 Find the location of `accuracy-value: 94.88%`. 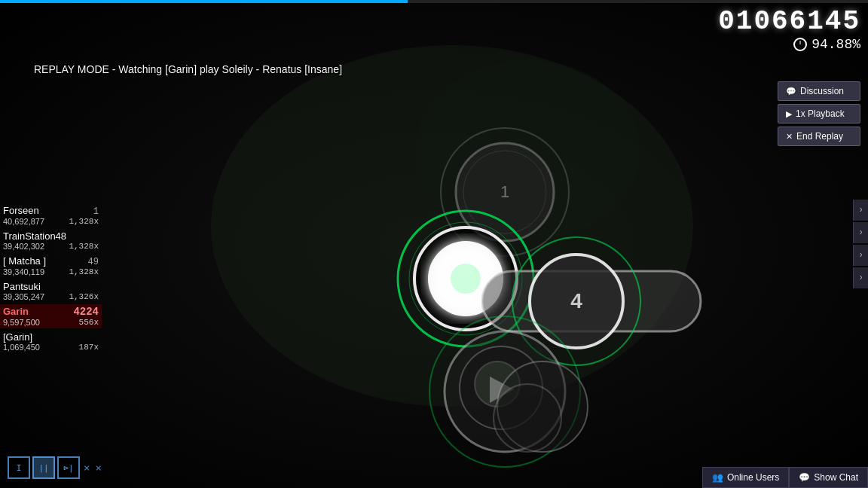

accuracy-value: 94.88% is located at coordinates (836, 44).